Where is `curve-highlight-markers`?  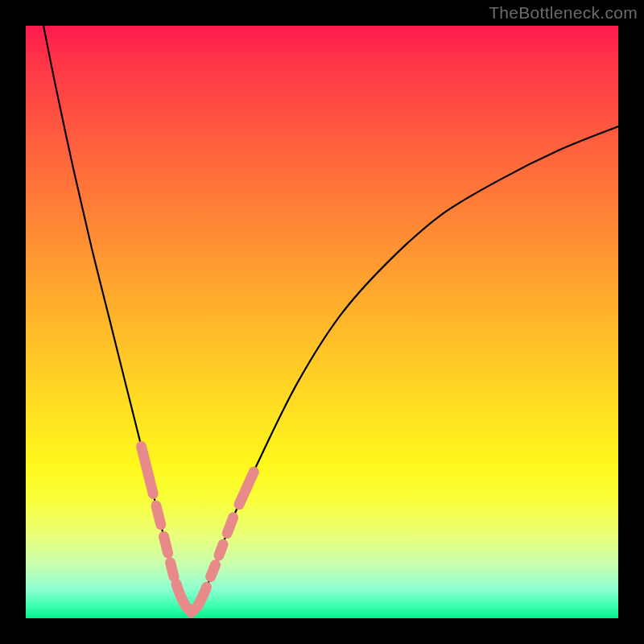 curve-highlight-markers is located at coordinates (198, 530).